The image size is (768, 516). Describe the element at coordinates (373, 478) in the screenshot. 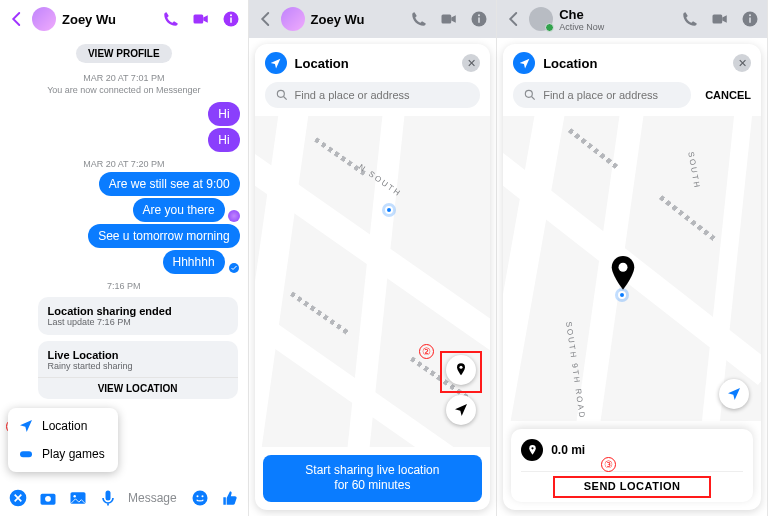

I see `start-sharing-button: Start sharing live location for 60 minut…` at that location.